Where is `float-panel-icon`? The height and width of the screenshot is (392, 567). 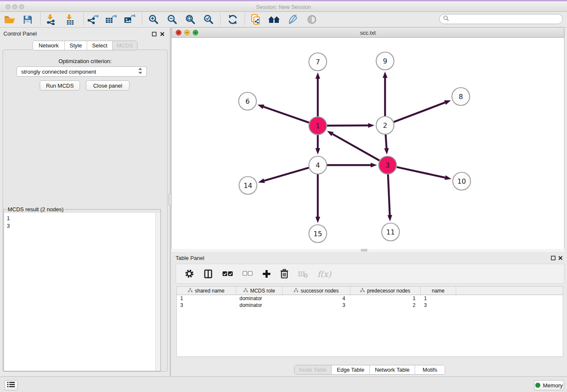 float-panel-icon is located at coordinates (154, 34).